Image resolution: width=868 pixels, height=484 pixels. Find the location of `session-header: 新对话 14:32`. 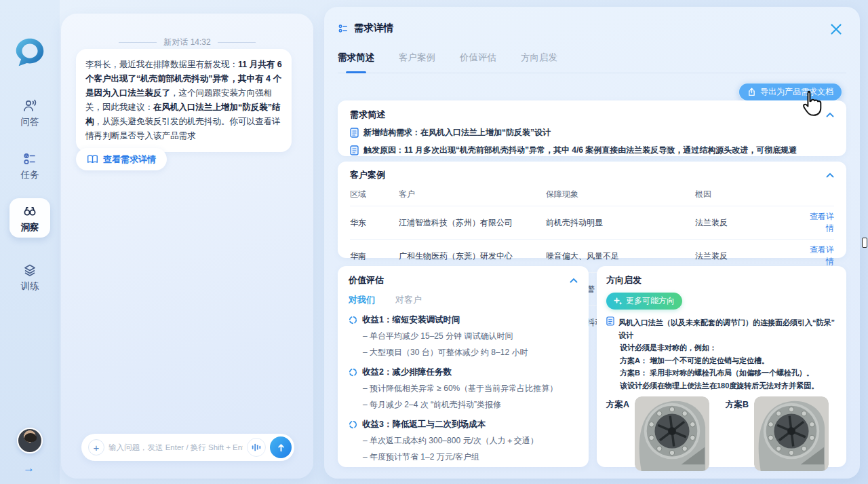

session-header: 新对话 14:32 is located at coordinates (187, 42).